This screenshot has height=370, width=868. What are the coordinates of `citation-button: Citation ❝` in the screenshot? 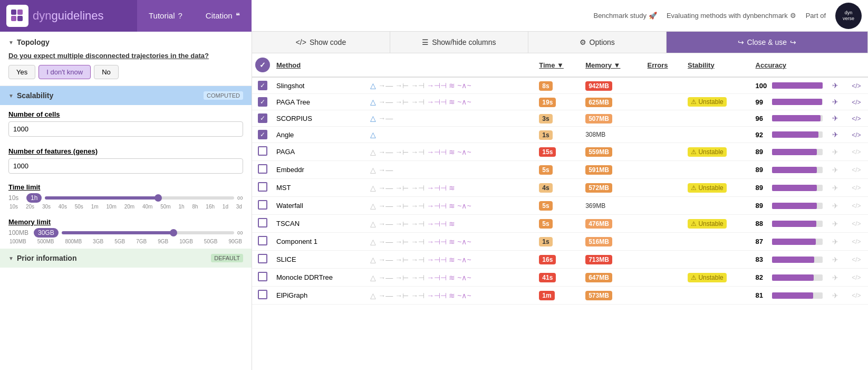 It's located at (223, 16).